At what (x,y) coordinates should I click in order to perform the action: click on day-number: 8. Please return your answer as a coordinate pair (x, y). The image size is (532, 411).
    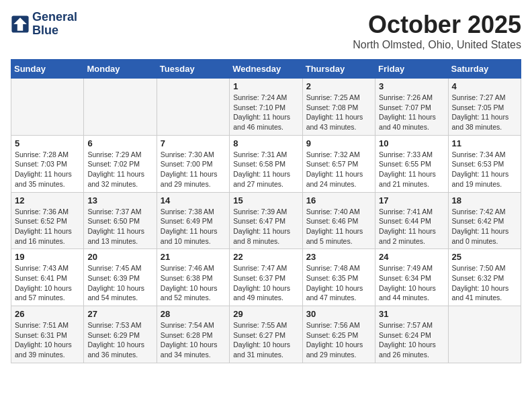
    Looking at the image, I should click on (266, 144).